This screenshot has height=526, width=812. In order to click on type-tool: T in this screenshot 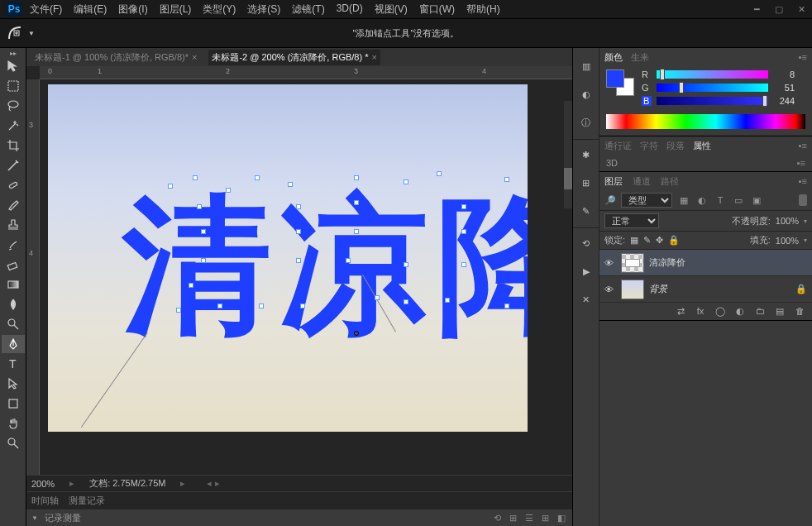, I will do `click(13, 364)`.